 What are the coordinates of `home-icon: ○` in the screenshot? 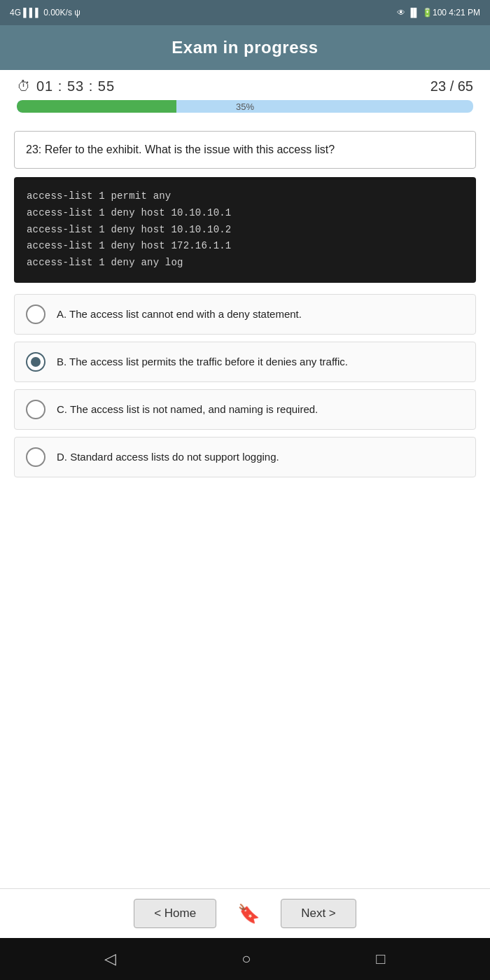 It's located at (246, 959).